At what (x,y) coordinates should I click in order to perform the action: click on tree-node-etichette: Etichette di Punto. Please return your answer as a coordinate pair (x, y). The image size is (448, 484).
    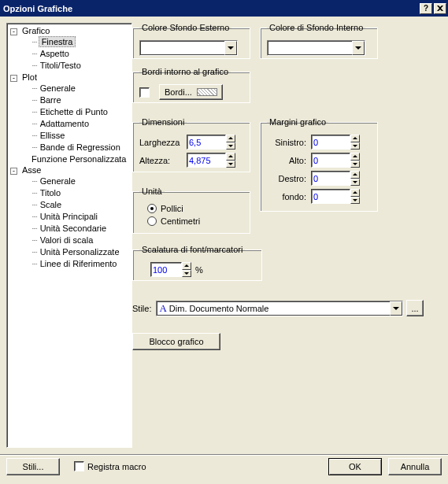
    Looking at the image, I should click on (74, 112).